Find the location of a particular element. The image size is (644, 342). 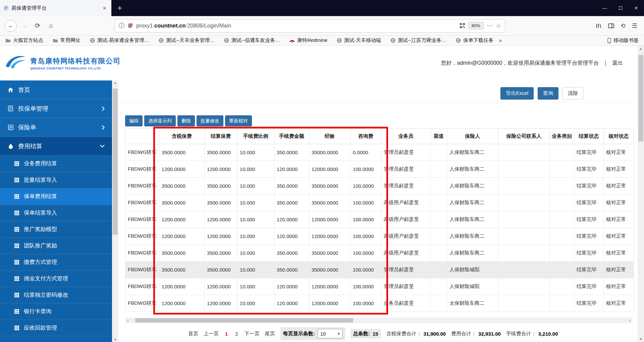

page-scrollbar: ▲ ▼ is located at coordinates (641, 194).